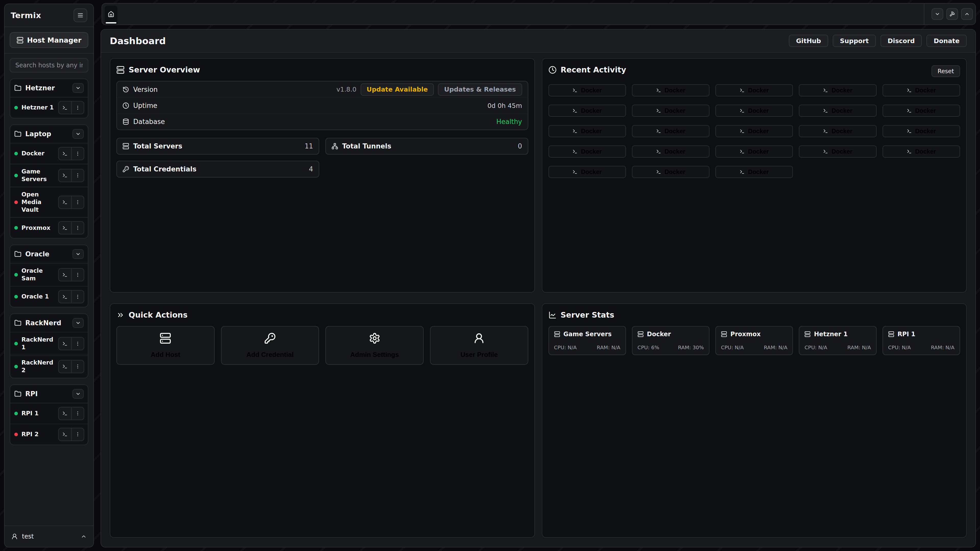 Image resolution: width=980 pixels, height=551 pixels. I want to click on stat-cpu: CPU: 6%, so click(648, 348).